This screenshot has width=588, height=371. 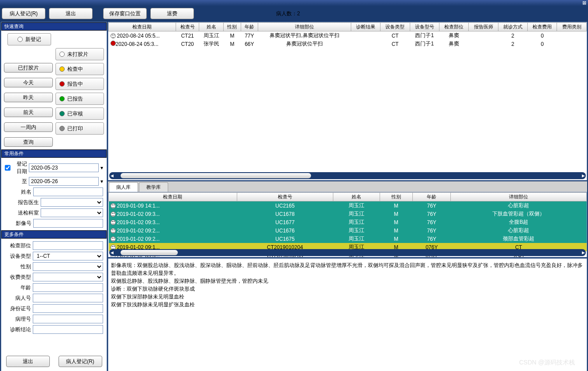 What do you see at coordinates (19, 182) in the screenshot?
I see `to-label: 至` at bounding box center [19, 182].